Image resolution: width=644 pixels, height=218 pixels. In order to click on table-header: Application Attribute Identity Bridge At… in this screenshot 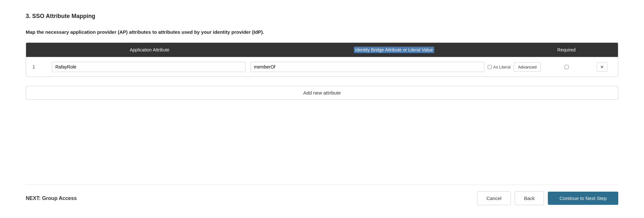, I will do `click(322, 50)`.